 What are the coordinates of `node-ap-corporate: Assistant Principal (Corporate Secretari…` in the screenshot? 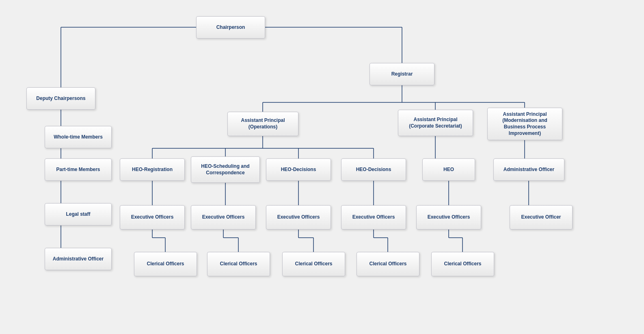 It's located at (435, 123).